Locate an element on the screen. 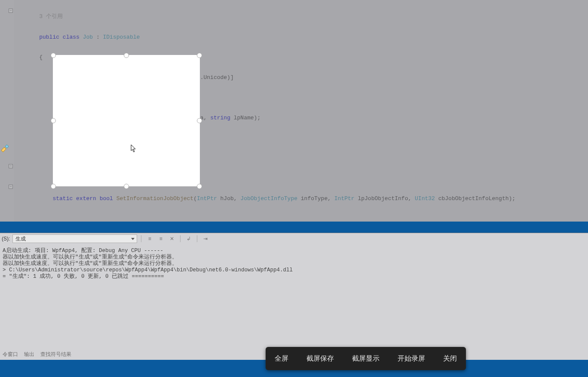  fold-column: − − − is located at coordinates (11, 111).